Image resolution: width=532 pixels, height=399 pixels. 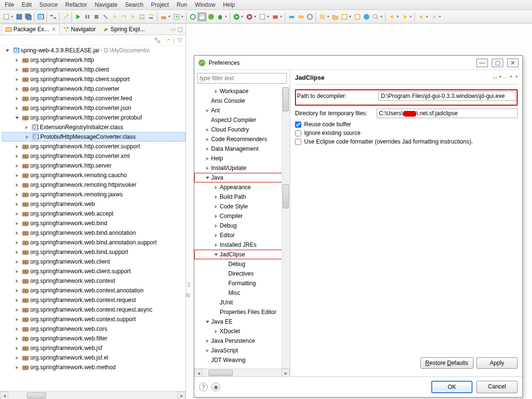 What do you see at coordinates (94, 271) in the screenshot?
I see `package-row: org.springframework.web.client.support` at bounding box center [94, 271].